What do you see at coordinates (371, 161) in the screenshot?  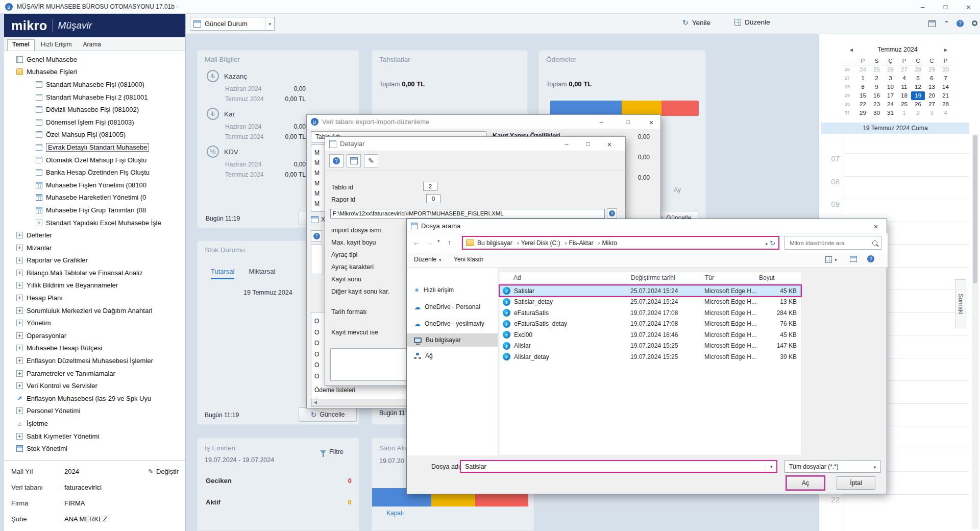 I see `edit-button` at bounding box center [371, 161].